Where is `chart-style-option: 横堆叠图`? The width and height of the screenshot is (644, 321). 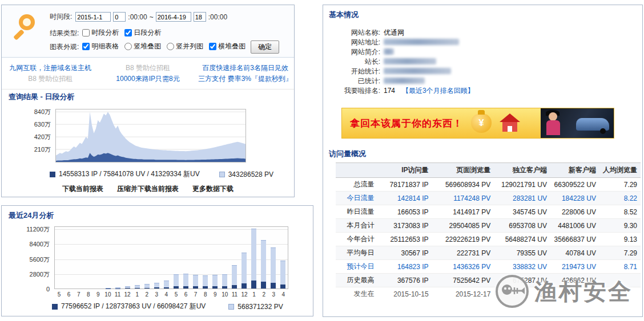 chart-style-option: 横堆叠图 is located at coordinates (227, 47).